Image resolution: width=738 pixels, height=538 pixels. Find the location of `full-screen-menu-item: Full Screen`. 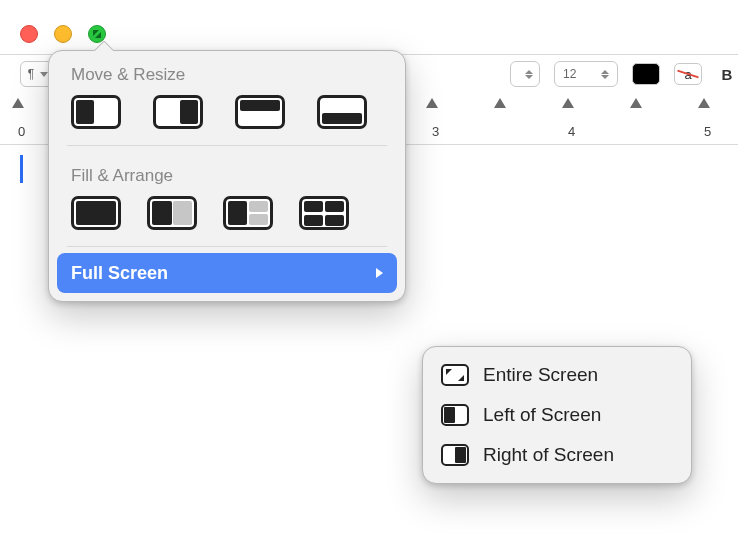

full-screen-menu-item: Full Screen is located at coordinates (227, 273).